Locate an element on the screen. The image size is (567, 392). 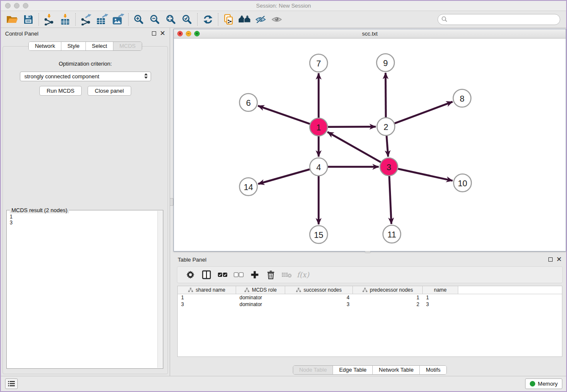
export-table-icon is located at coordinates (102, 19).